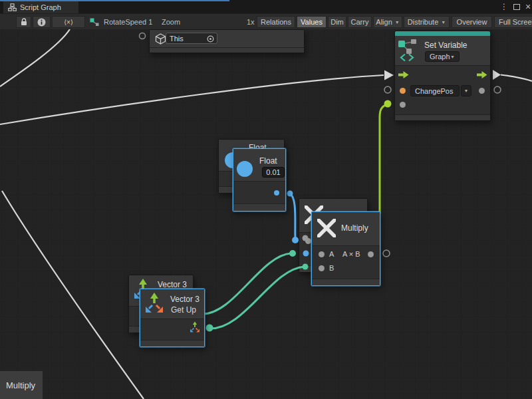 This screenshot has width=532, height=399. What do you see at coordinates (293, 253) in the screenshot?
I see `wire-teal-a-endpoint` at bounding box center [293, 253].